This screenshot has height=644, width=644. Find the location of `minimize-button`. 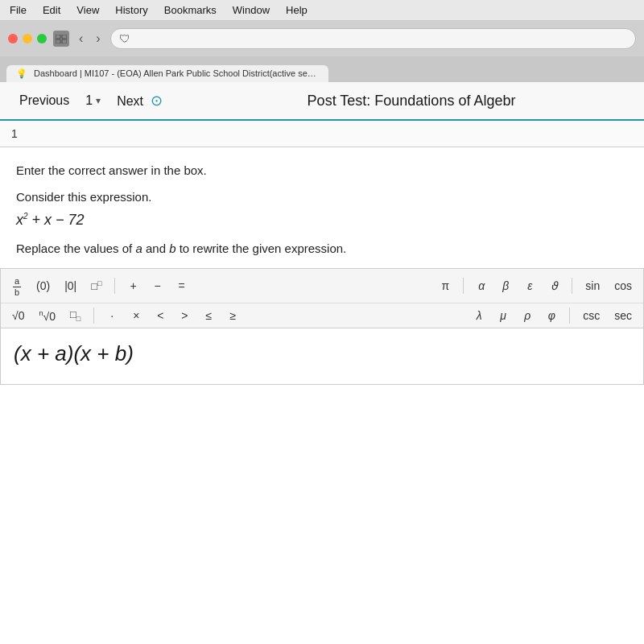

minimize-button is located at coordinates (27, 39).